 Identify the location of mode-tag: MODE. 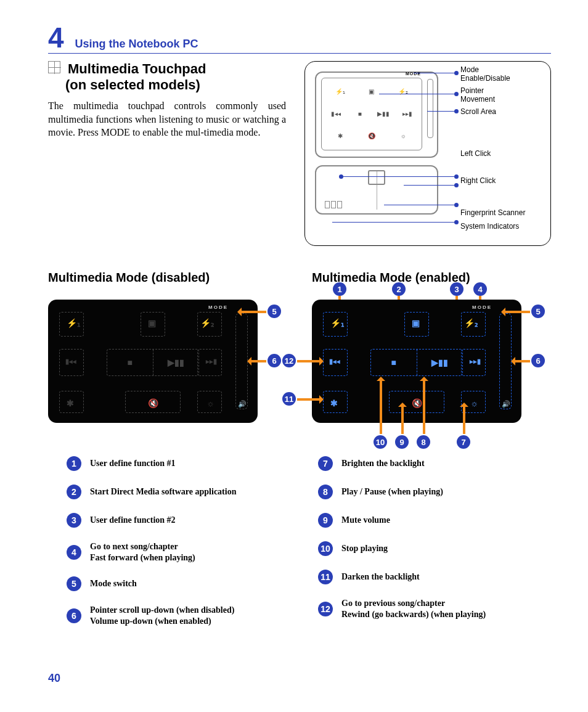
(482, 307).